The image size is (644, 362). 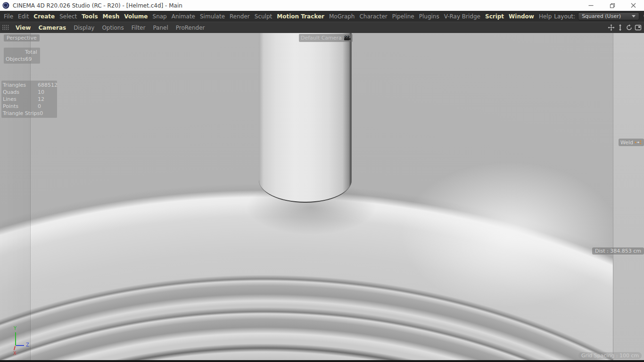 What do you see at coordinates (47, 107) in the screenshot?
I see `stats-points-value: 0` at bounding box center [47, 107].